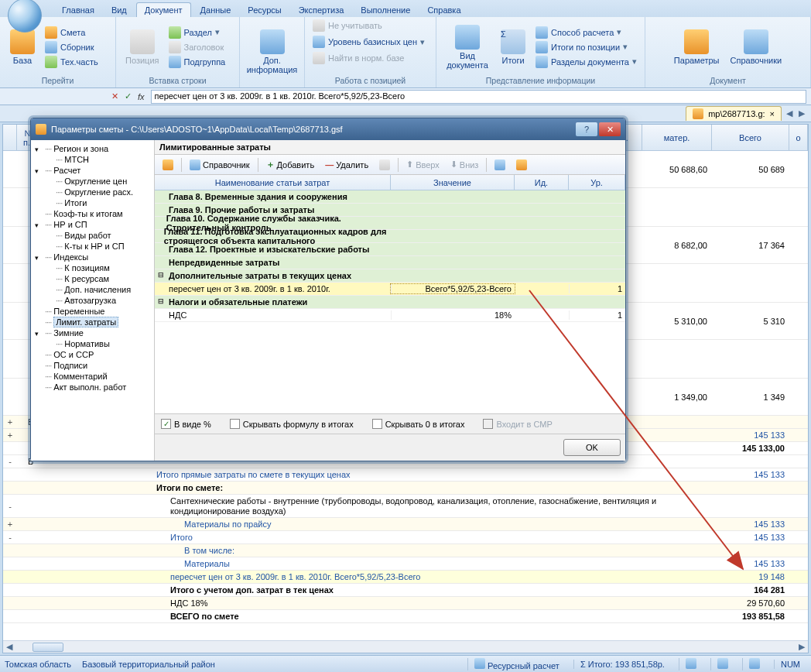 This screenshot has height=672, width=811. I want to click on doc-tab-close-icon: ×, so click(772, 114).